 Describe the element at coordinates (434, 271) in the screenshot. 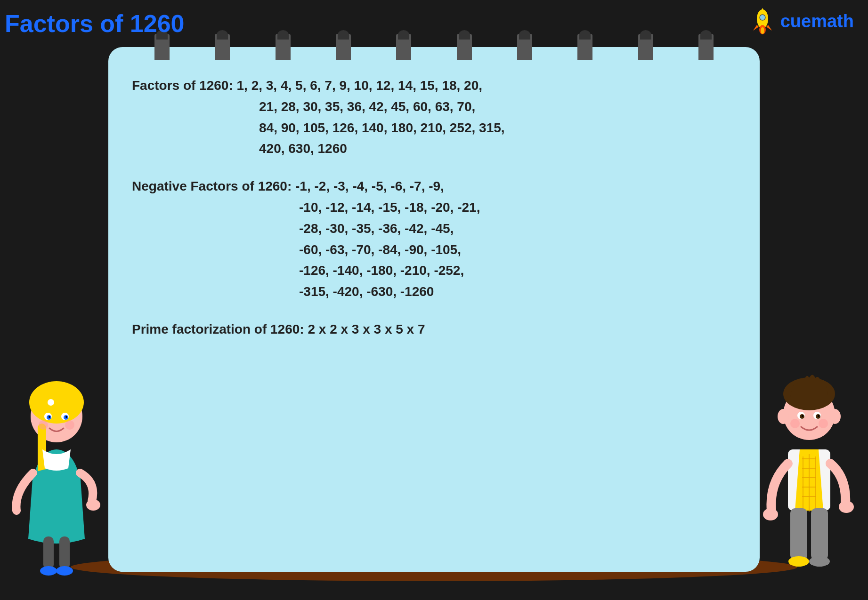

I see `negative-values-line5: -126, -140, -180, -210, -252,` at that location.